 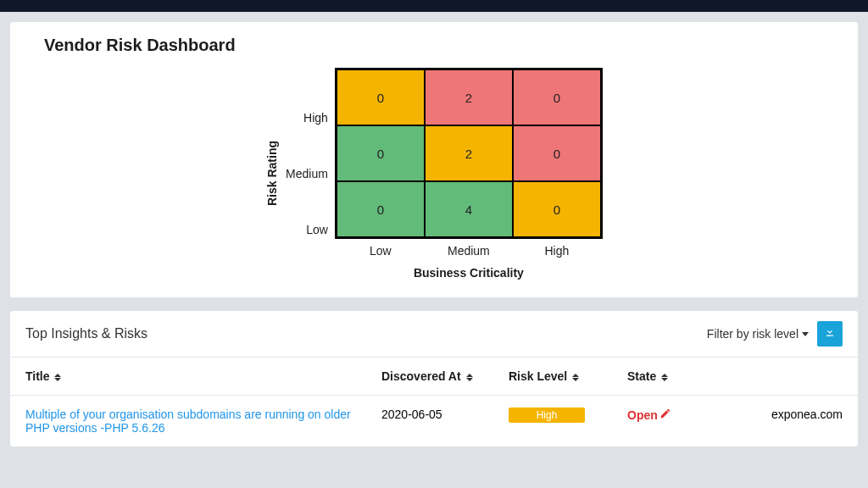 I want to click on risk-level-badge: High, so click(x=547, y=415).